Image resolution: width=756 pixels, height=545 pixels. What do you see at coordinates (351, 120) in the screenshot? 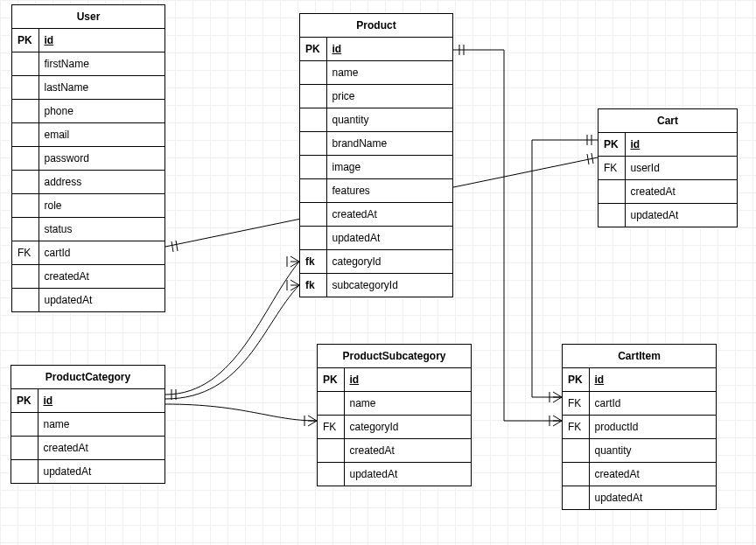
I see `field-name: quantity` at bounding box center [351, 120].